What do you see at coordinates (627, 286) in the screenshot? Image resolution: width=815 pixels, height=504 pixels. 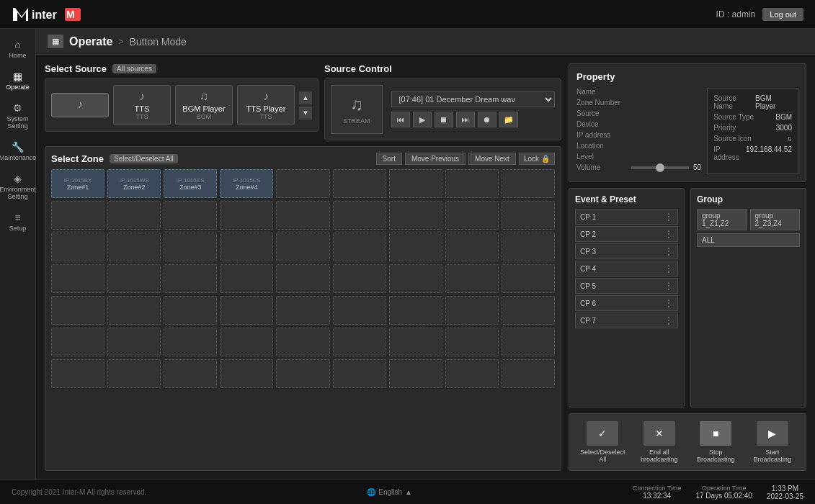 I see `cp-item: CP 5⋮` at bounding box center [627, 286].